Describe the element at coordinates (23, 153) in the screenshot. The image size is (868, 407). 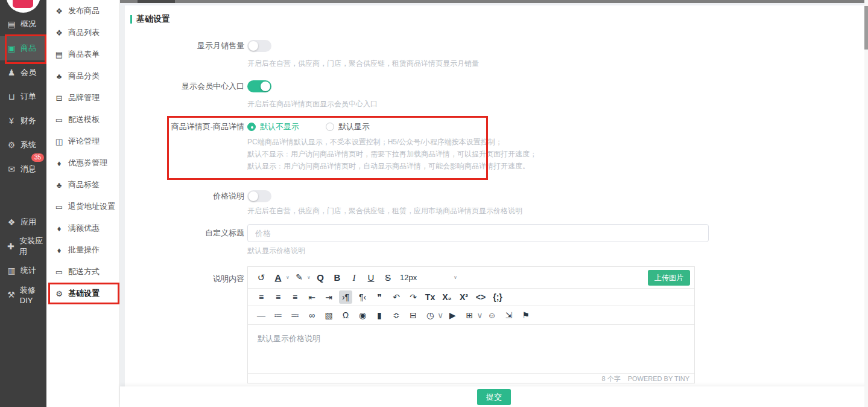
I see `sidebar-nav: ▤ 概况 ▣ 商品 ♟ 会员 ⊔ 订单 ¥ 财务 ⚙ 系统` at that location.